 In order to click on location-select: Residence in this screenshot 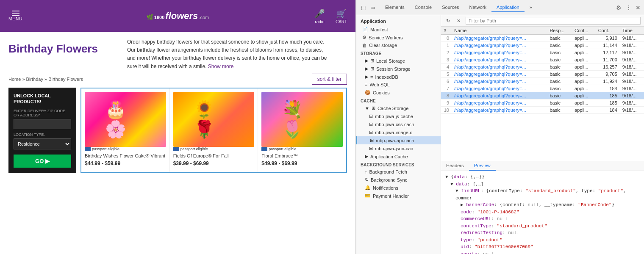, I will do `click(42, 144)`.